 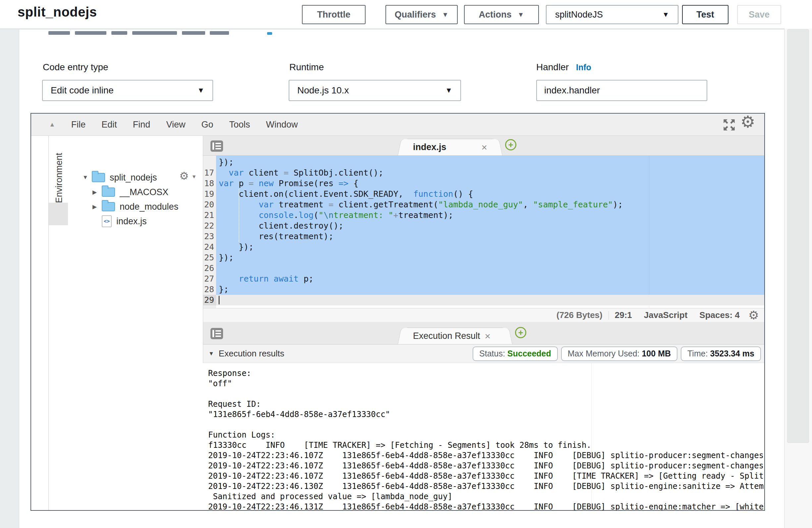 I want to click on runtime-select: Node.js 10.x ▼, so click(x=375, y=90).